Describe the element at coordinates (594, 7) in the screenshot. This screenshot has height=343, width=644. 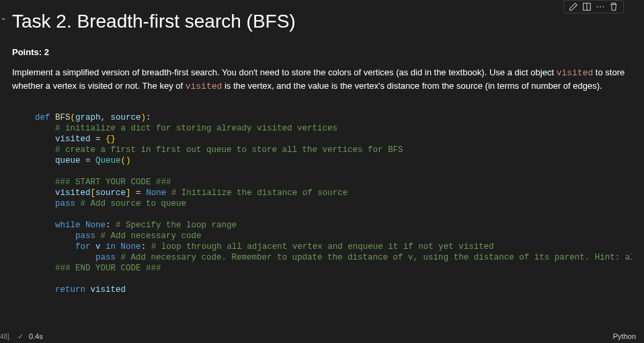
I see `cell-toolbar` at that location.